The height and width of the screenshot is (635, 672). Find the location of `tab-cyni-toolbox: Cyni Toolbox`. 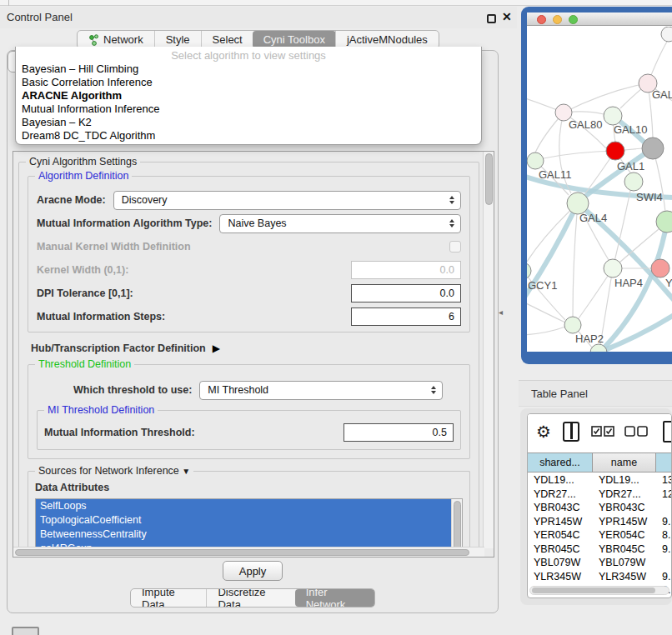

tab-cyni-toolbox: Cyni Toolbox is located at coordinates (294, 40).